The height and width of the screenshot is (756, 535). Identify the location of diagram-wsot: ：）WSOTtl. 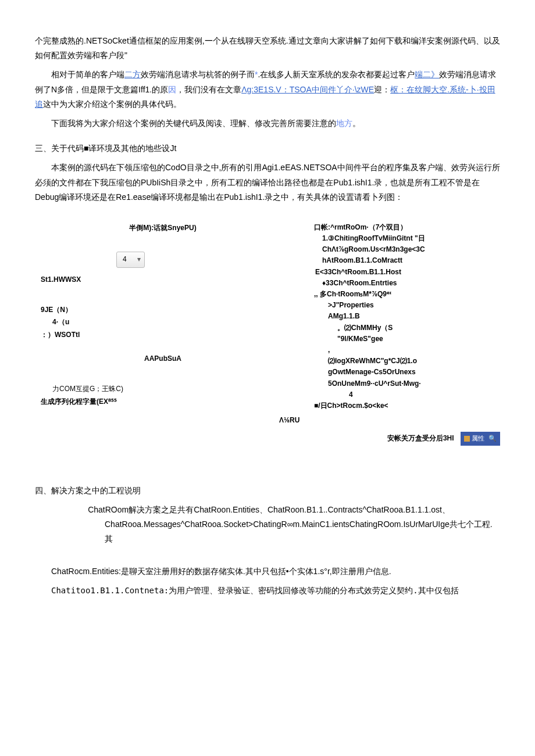
(166, 335).